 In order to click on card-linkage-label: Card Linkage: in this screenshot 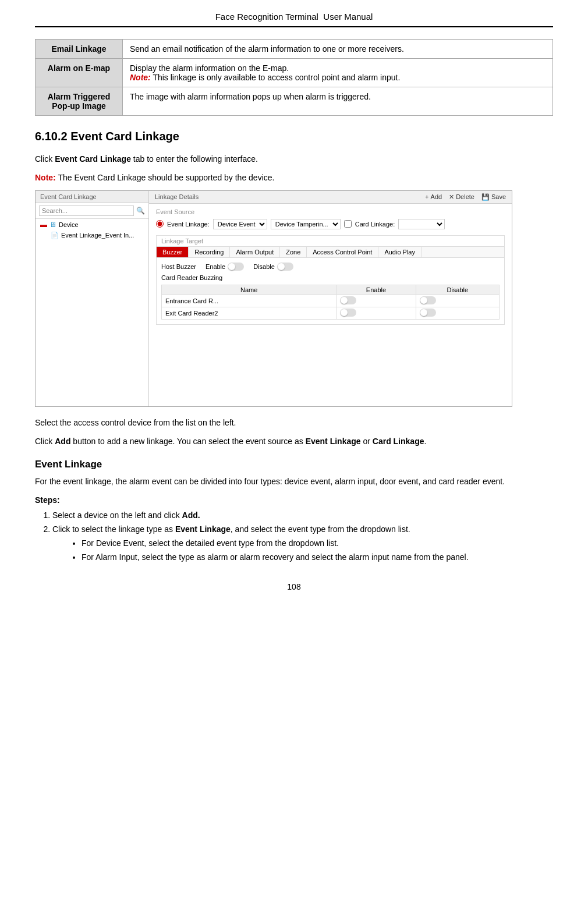, I will do `click(375, 224)`.